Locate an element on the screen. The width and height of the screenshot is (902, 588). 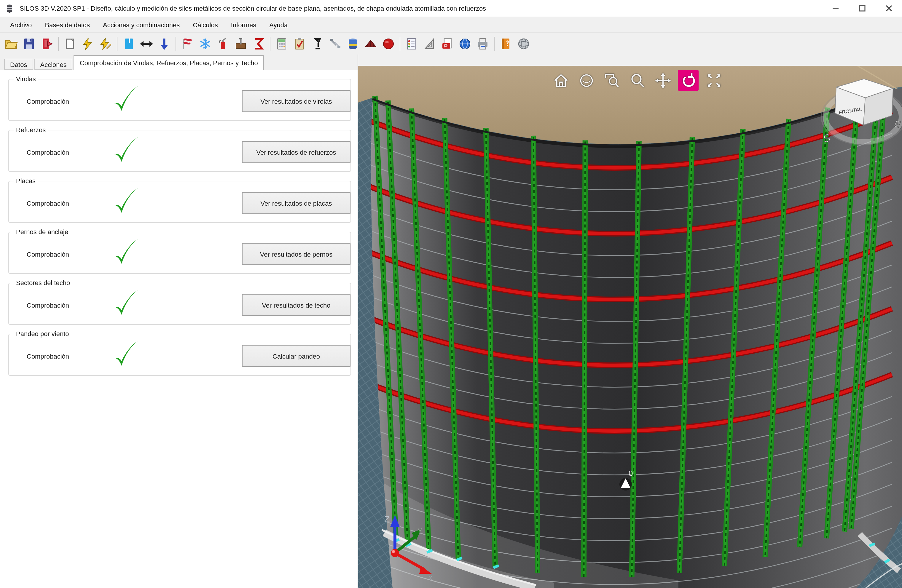
printer-icon is located at coordinates (483, 44).